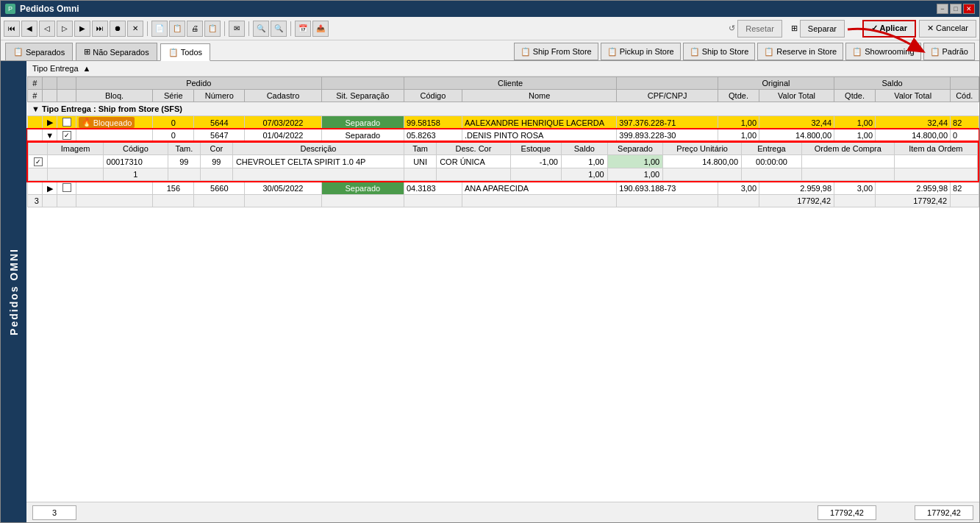  I want to click on sub-row-separado: 1,00, so click(635, 162).